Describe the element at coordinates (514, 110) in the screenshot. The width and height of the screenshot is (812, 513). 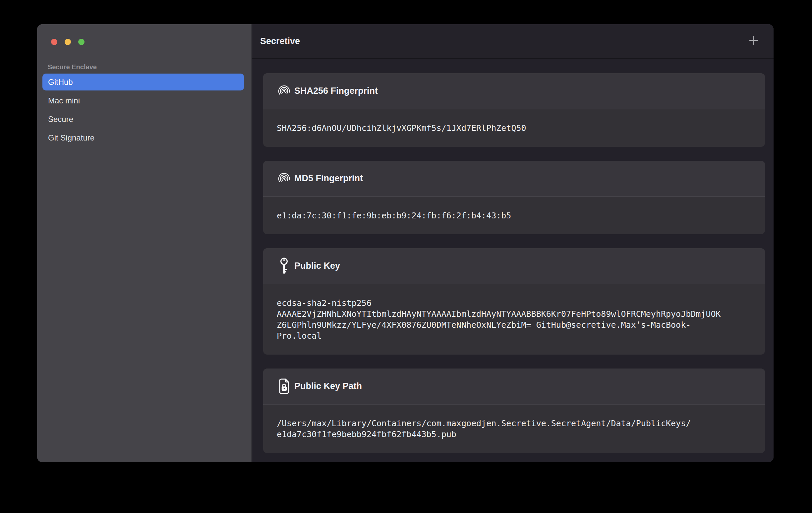
I see `card-sha256-fingerprint: SHA256 Fingerprint SHA256:d6AnOU/UDhcihZ…` at that location.